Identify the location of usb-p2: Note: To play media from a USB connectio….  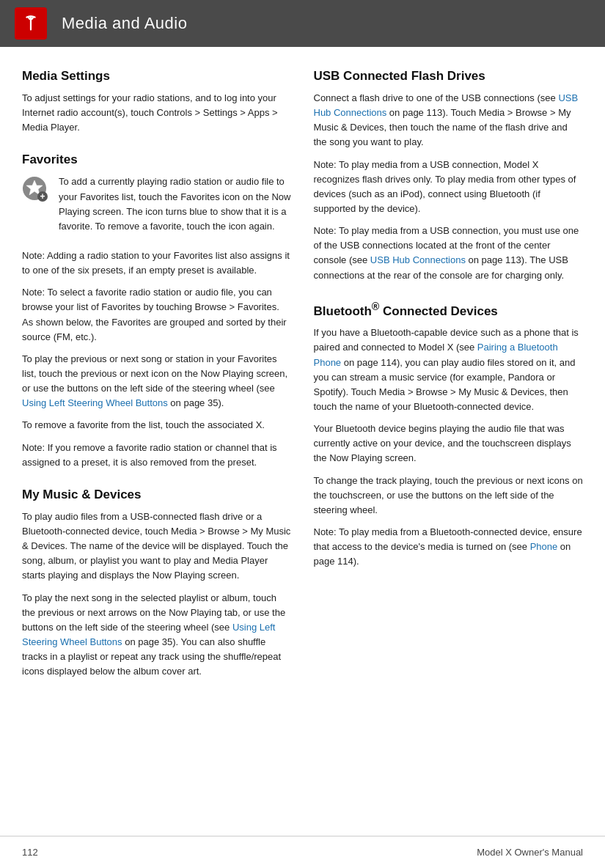
(449, 188).